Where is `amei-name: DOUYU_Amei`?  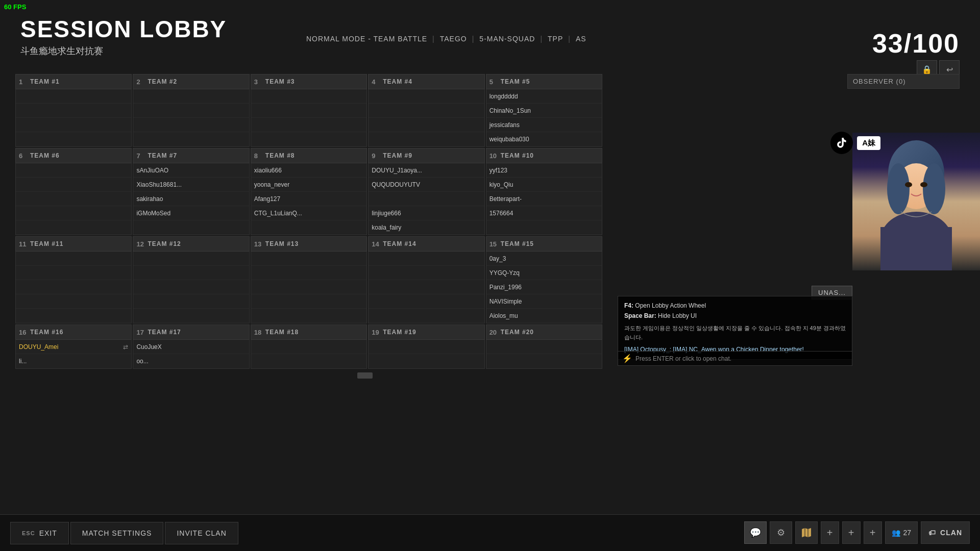
amei-name: DOUYU_Amei is located at coordinates (39, 347).